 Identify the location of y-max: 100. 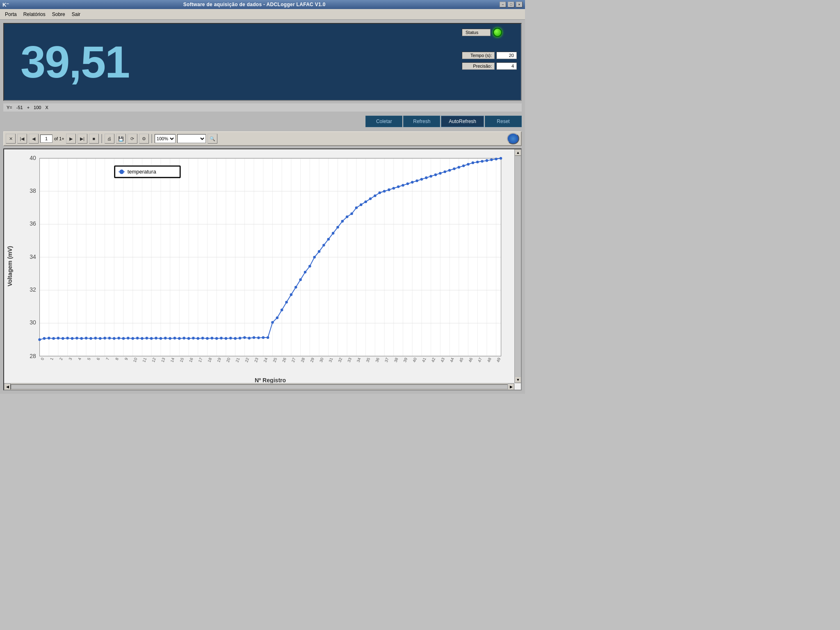
(37, 107).